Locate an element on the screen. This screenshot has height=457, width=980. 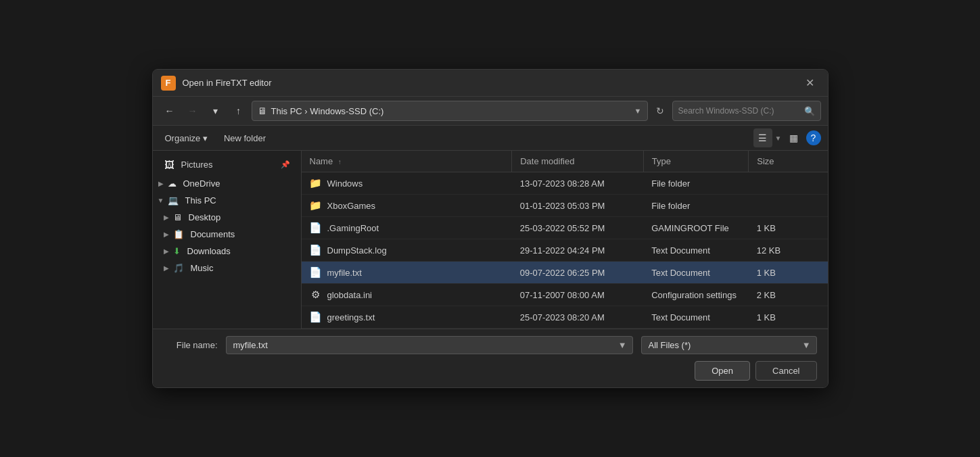
file-type-2: GAMINGROOT File is located at coordinates (696, 228).